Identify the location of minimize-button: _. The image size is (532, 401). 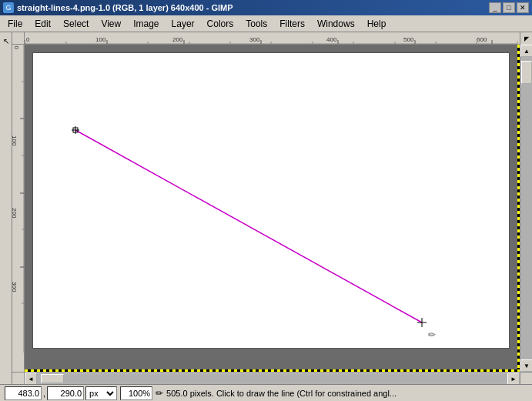
(495, 8).